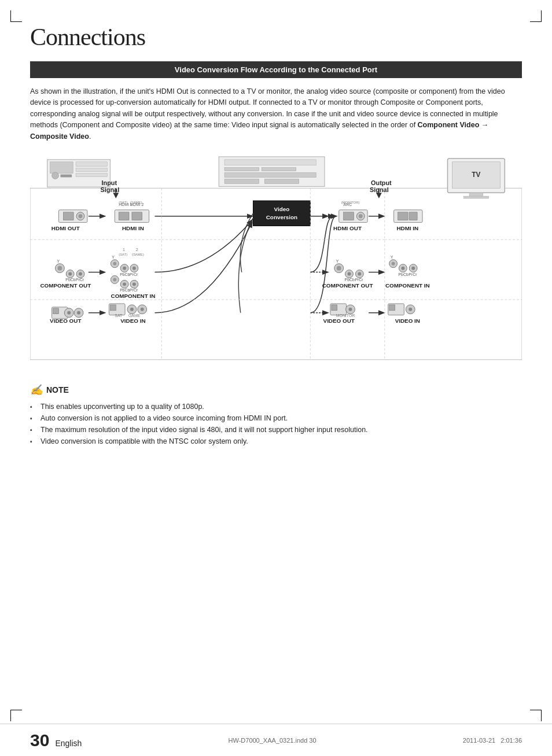 The width and height of the screenshot is (552, 756). What do you see at coordinates (137, 202) in the screenshot?
I see `svg-text: (SAME)` at bounding box center [137, 202].